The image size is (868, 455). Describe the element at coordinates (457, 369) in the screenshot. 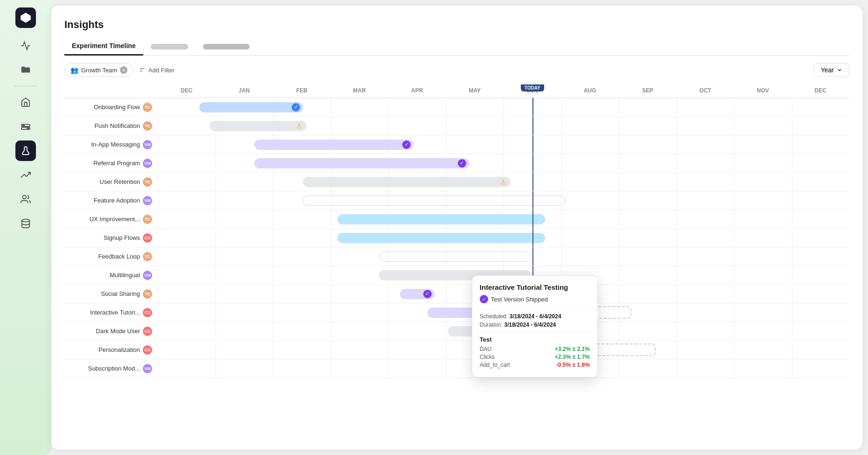

I see `timeline-row: Subscription Mod...VM✓` at that location.